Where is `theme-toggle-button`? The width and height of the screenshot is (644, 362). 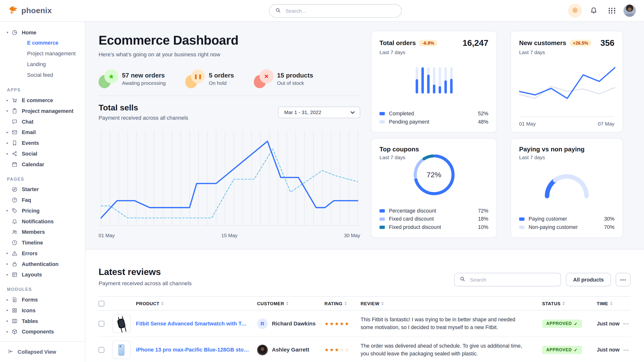
theme-toggle-button is located at coordinates (575, 10).